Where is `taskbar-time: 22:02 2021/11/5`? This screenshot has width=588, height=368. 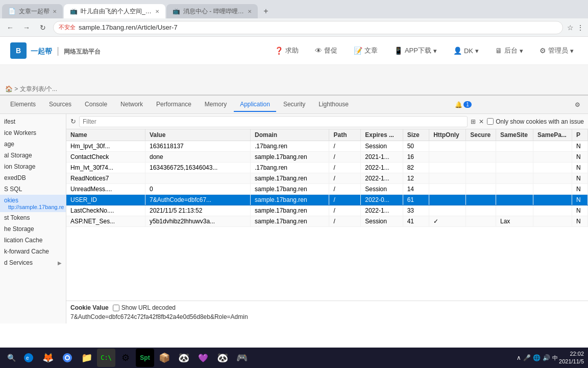
taskbar-time: 22:02 2021/11/5 is located at coordinates (572, 358).